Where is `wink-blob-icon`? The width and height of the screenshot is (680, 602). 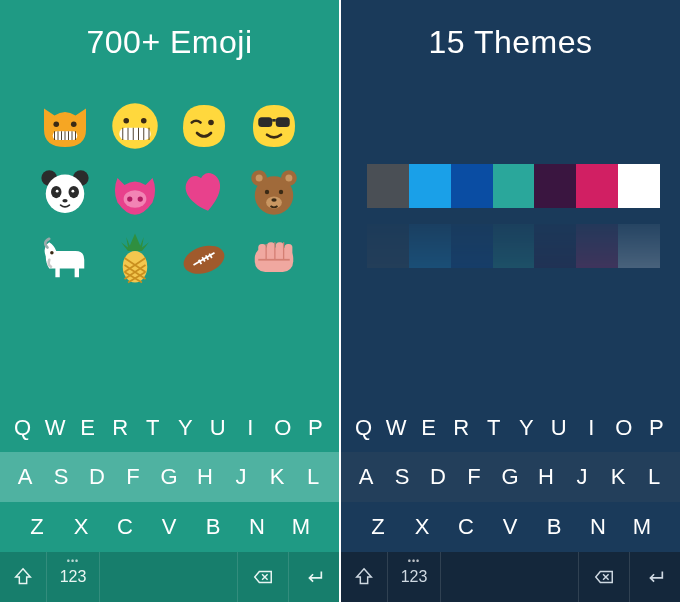
wink-blob-icon is located at coordinates (205, 126).